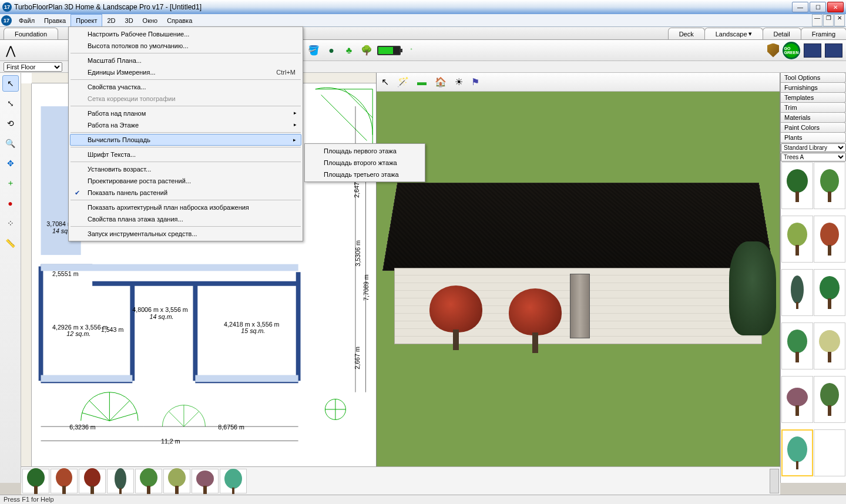 This screenshot has width=846, height=504. Describe the element at coordinates (824, 33) in the screenshot. I see `tab-framing: Framing` at that location.